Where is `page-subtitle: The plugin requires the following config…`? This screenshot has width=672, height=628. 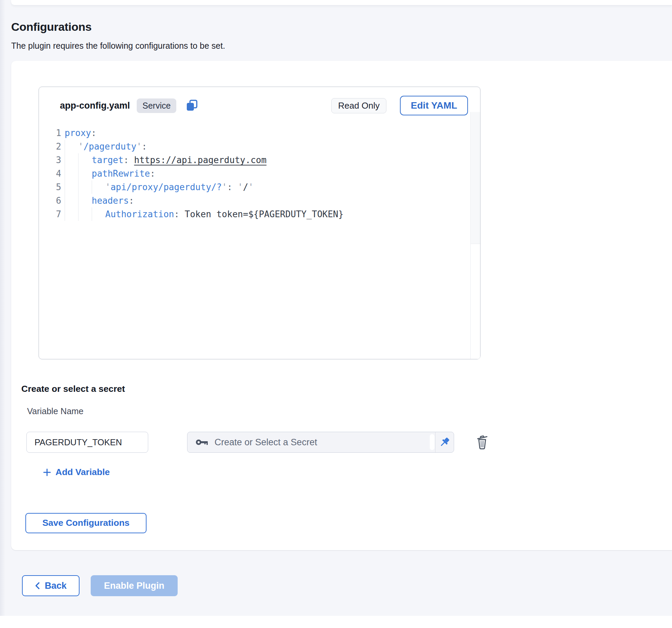 page-subtitle: The plugin requires the following config… is located at coordinates (342, 46).